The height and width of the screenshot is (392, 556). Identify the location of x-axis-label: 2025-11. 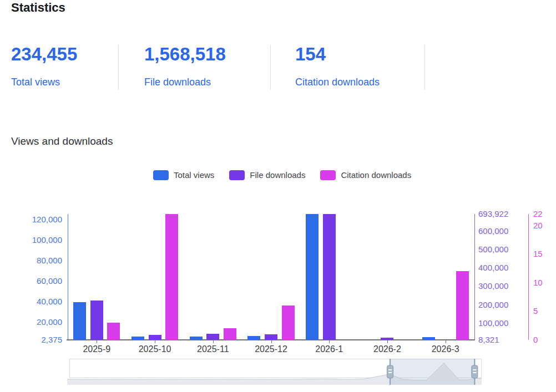
(213, 349).